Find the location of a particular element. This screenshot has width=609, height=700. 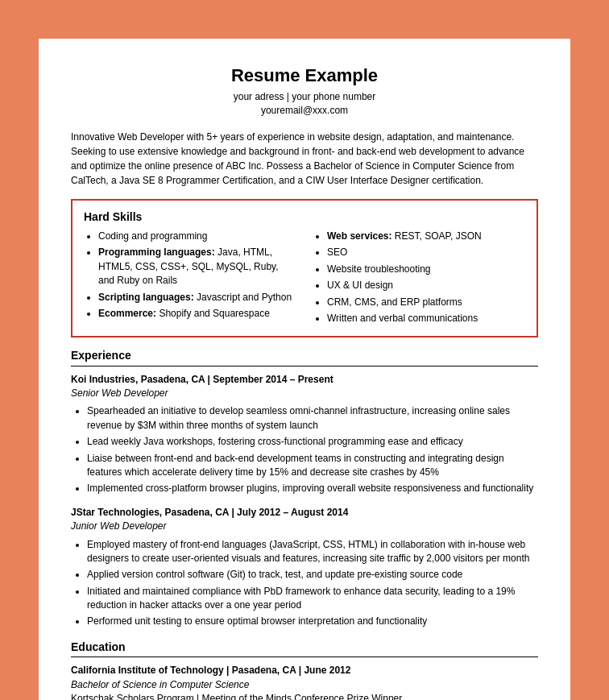

skill-item: Web services: REST, SOAP, JSON is located at coordinates (426, 237).